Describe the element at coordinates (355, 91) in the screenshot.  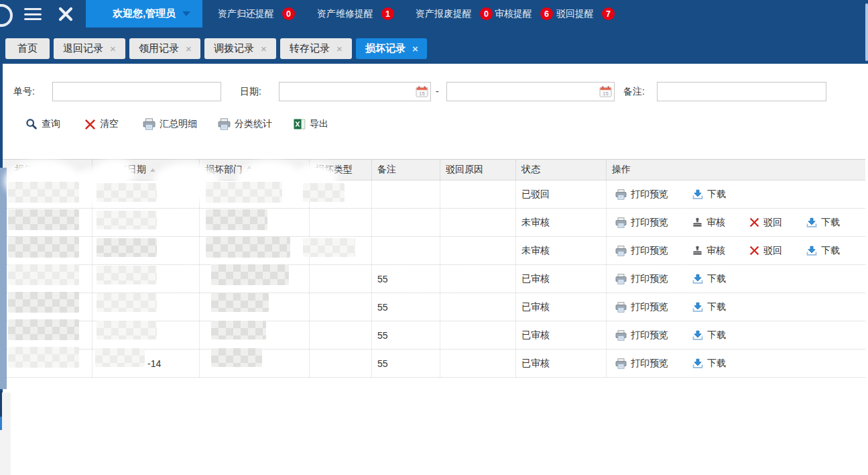
I see `date-from-field: 15` at that location.